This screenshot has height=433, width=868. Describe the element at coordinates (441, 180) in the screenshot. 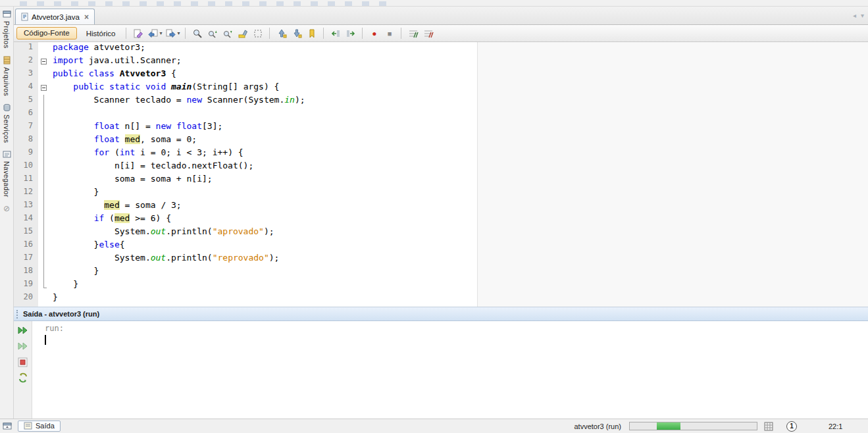

I see `code-line: 11 soma = soma + n[i];` at that location.